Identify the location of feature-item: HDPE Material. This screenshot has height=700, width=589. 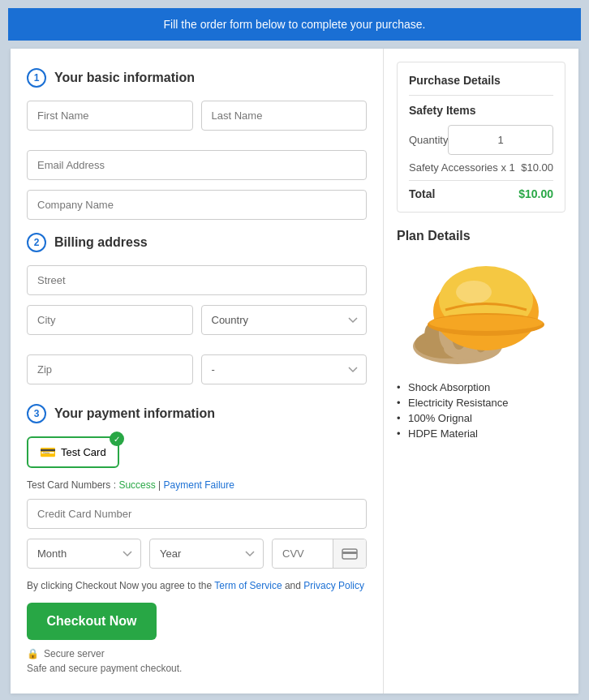
(481, 433).